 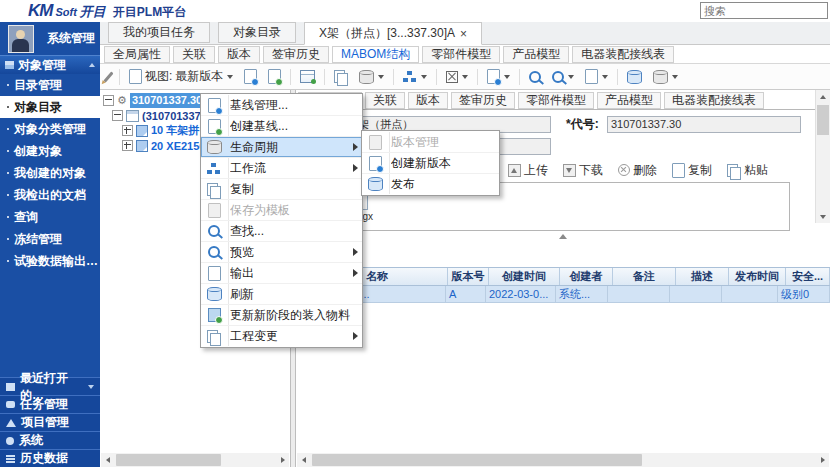 What do you see at coordinates (704, 124) in the screenshot?
I see `code-field: 310701337.30` at bounding box center [704, 124].